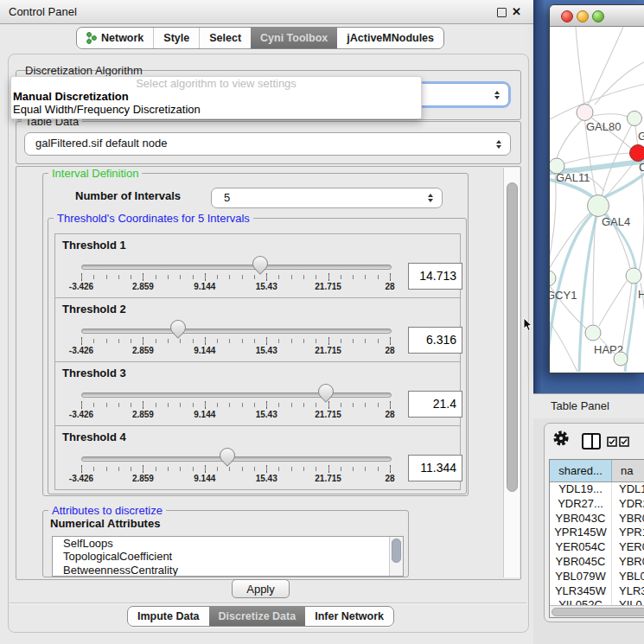 The width and height of the screenshot is (644, 644). What do you see at coordinates (596, 519) in the screenshot?
I see `table-row: YBR043CYBR0` at bounding box center [596, 519].